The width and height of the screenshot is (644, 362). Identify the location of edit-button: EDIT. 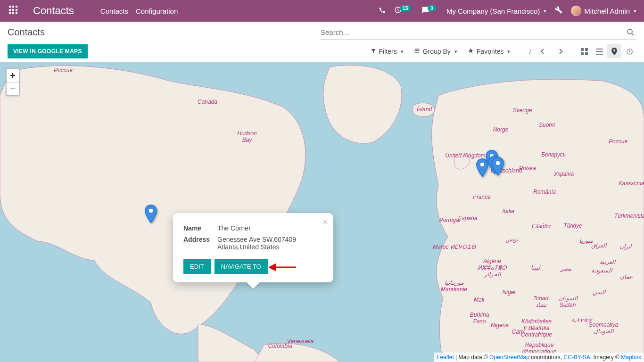
(197, 267).